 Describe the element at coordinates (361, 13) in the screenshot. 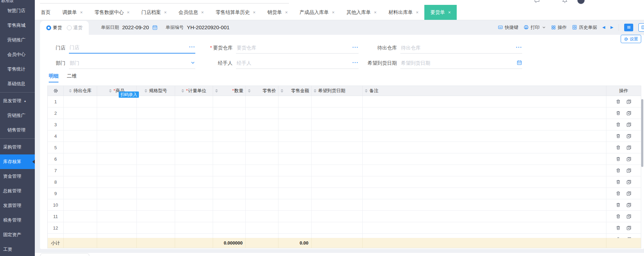

I see `document-tab: 其他入库单×` at that location.